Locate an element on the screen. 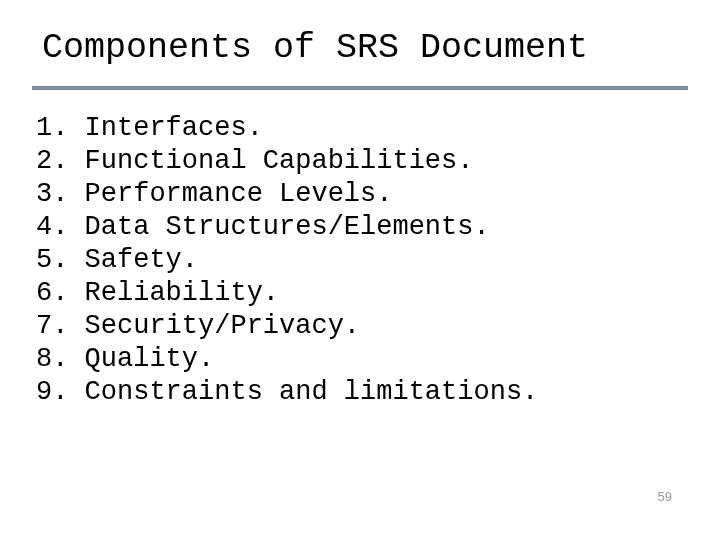 Image resolution: width=720 pixels, height=540 pixels. list-item: 3. Performance Levels. is located at coordinates (362, 194).